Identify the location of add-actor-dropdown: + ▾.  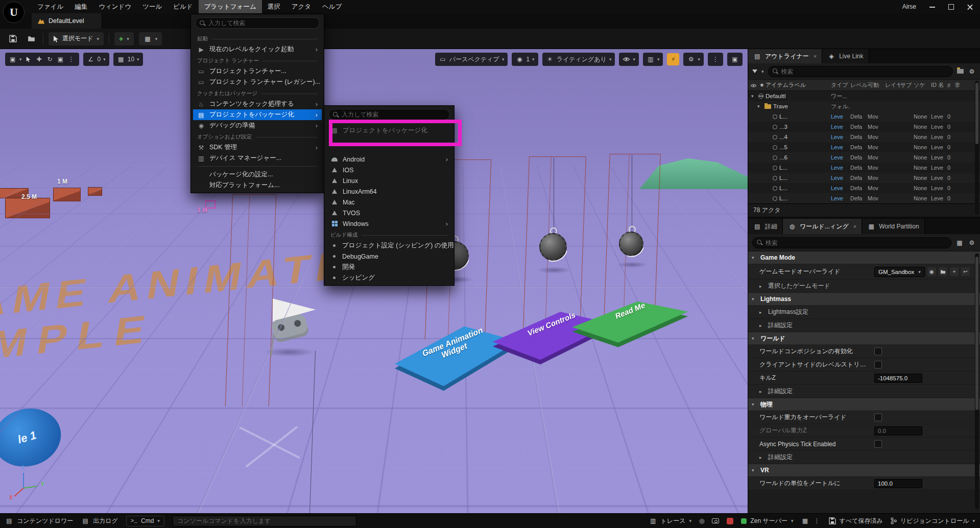
(124, 39).